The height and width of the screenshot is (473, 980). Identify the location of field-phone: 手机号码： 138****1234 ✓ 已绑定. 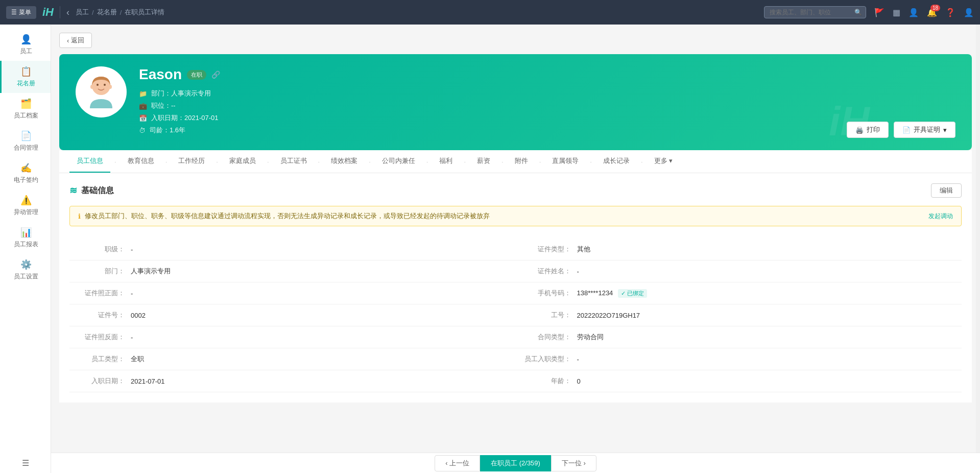
(739, 293).